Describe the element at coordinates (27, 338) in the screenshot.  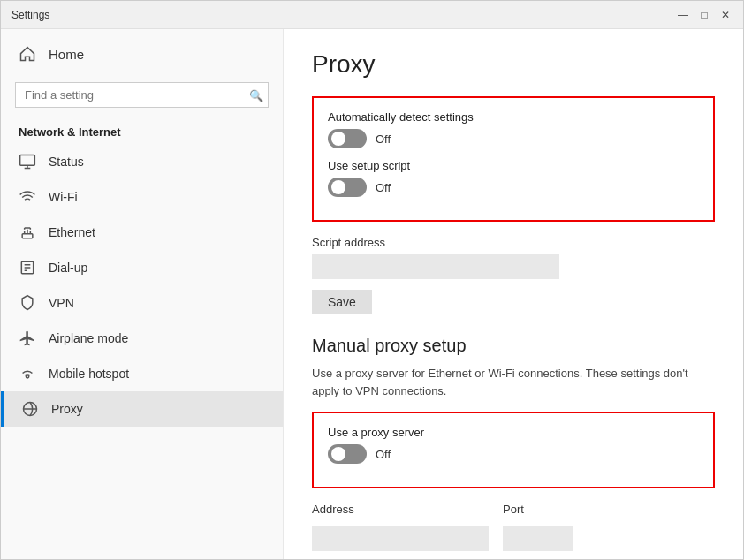
I see `airplane-icon` at that location.